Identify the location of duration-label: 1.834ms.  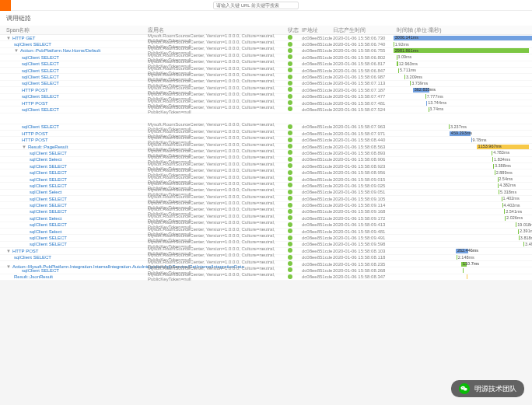
(502, 159).